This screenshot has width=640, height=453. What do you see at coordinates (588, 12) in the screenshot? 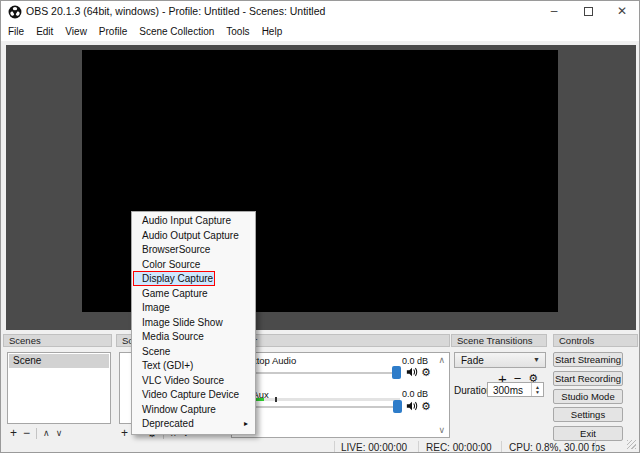
I see `maximize-button` at bounding box center [588, 12].